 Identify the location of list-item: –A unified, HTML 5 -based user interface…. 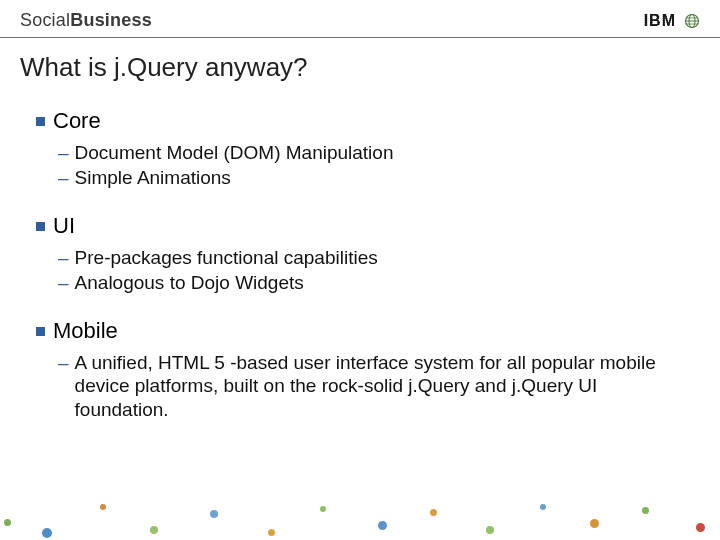
(375, 386).